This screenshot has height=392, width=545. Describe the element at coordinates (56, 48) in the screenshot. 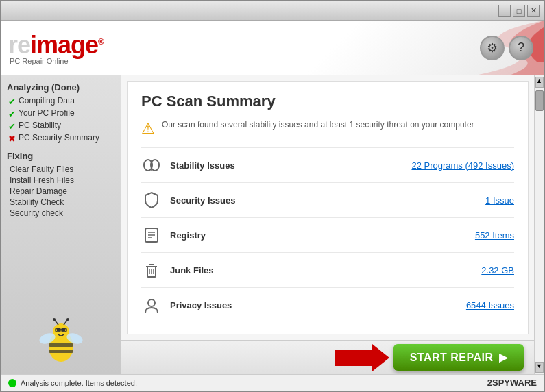

I see `logo: reimage® PC Repair Online` at that location.